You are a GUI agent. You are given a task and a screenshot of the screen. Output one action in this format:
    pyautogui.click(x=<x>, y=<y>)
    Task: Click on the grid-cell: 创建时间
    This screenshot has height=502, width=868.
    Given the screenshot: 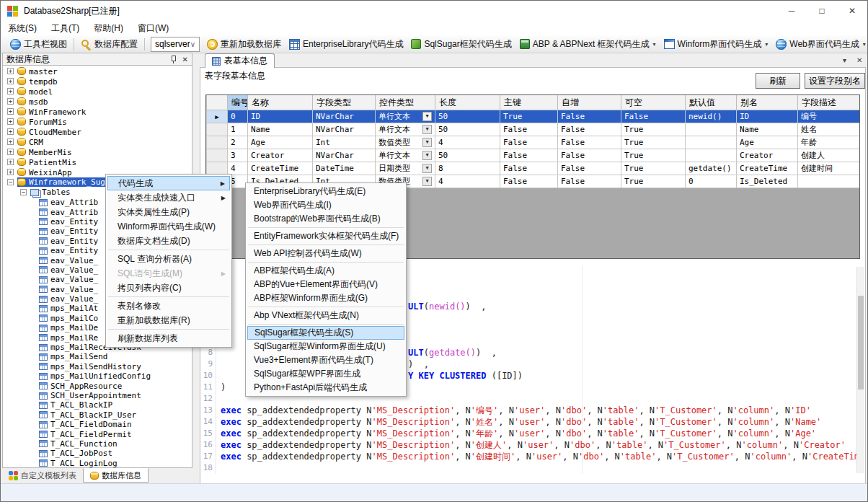 What is the action you would take?
    pyautogui.click(x=829, y=169)
    